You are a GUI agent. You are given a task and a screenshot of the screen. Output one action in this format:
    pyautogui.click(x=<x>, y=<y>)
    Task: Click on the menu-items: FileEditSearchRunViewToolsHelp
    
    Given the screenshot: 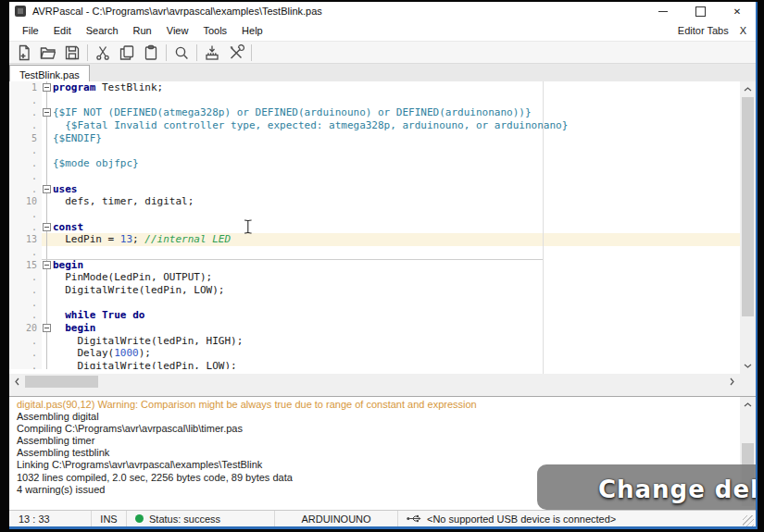 What is the action you would take?
    pyautogui.click(x=143, y=31)
    